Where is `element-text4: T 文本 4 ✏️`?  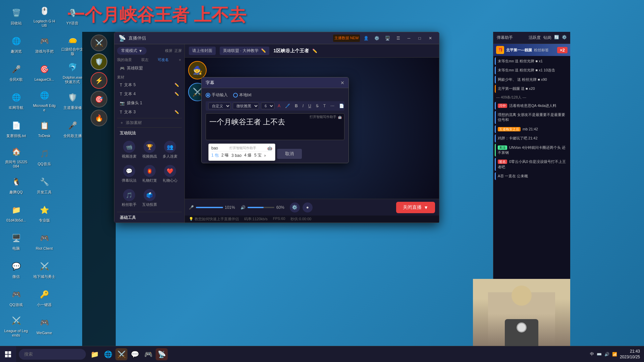 element-text4: T 文本 4 ✏️ is located at coordinates (150, 94).